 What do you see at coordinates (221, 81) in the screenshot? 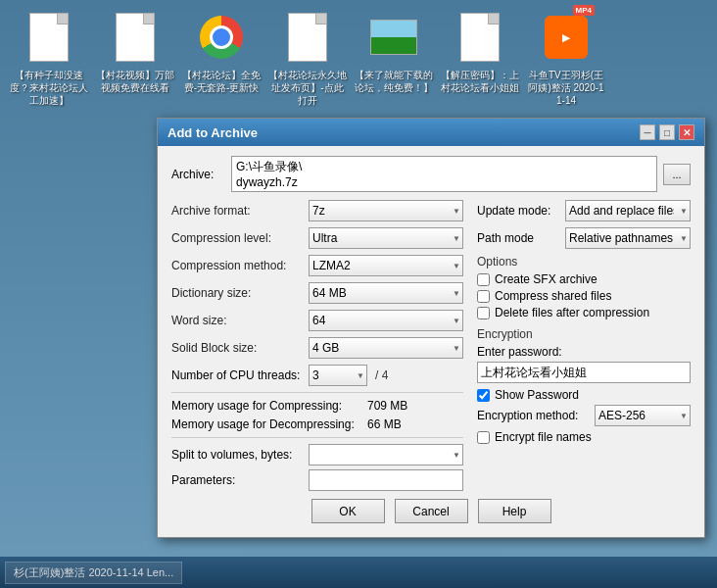
I see `desktop-icon-label-3: 【村花论坛】全免费-无套路-更新快` at bounding box center [221, 81].